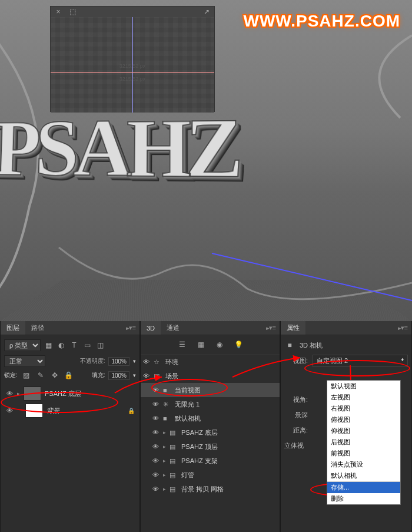 This screenshot has height=532, width=412. What do you see at coordinates (210, 390) in the screenshot?
I see `tree-current-view: 👁■当前视图` at bounding box center [210, 390].